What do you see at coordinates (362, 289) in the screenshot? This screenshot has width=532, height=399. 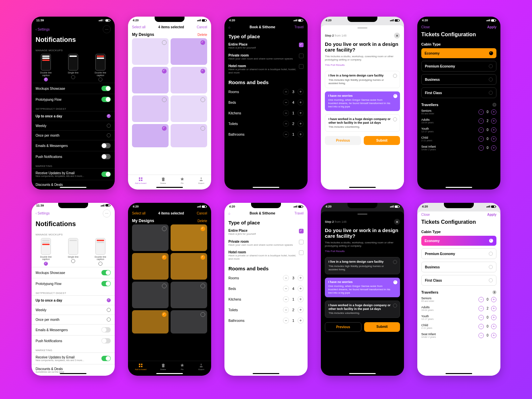 I see `phone-poll-dark: 4:20 Step 2 from 148✕ Do you live or wor…` at bounding box center [362, 289].